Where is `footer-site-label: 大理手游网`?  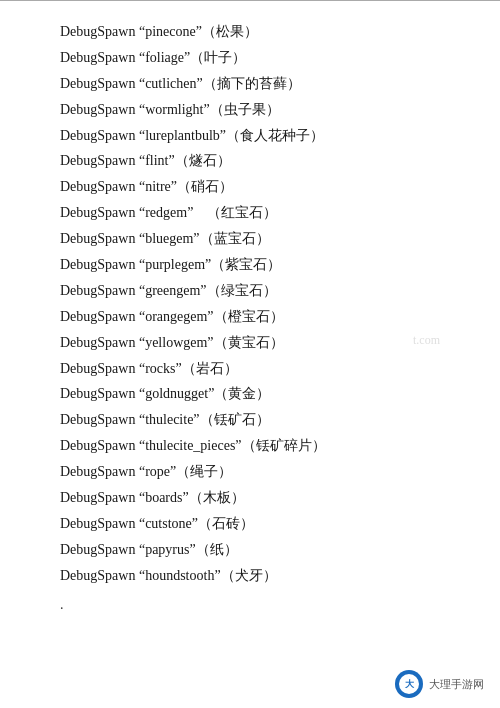 footer-site-label: 大理手游网 is located at coordinates (456, 684).